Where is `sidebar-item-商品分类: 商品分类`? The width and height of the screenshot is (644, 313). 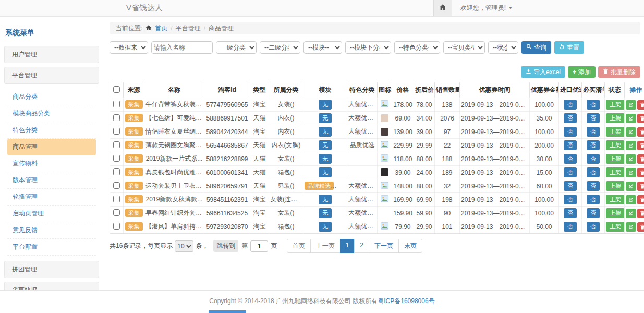
sidebar-item-商品分类: 商品分类 is located at coordinates (52, 97).